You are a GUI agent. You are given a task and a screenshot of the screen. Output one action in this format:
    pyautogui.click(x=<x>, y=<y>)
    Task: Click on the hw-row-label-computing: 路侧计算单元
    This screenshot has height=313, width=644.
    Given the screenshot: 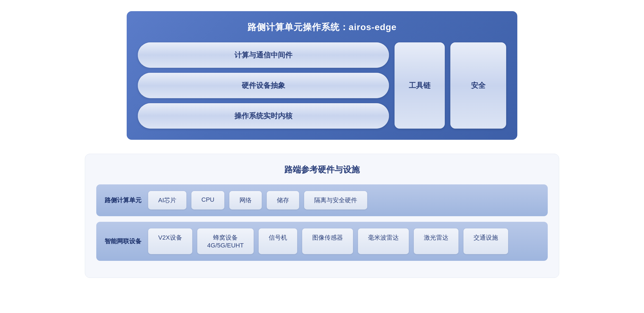 What is the action you would take?
    pyautogui.click(x=123, y=200)
    